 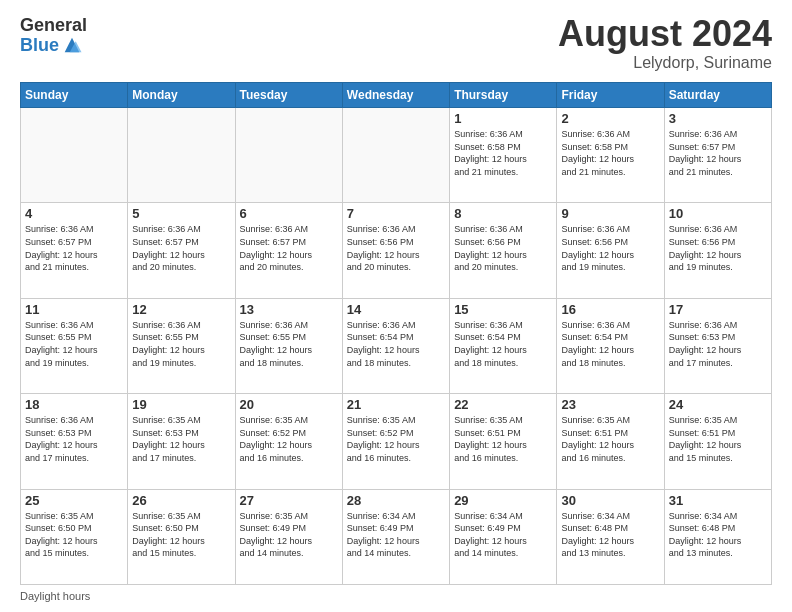 What do you see at coordinates (503, 118) in the screenshot?
I see `day-number: 1` at bounding box center [503, 118].